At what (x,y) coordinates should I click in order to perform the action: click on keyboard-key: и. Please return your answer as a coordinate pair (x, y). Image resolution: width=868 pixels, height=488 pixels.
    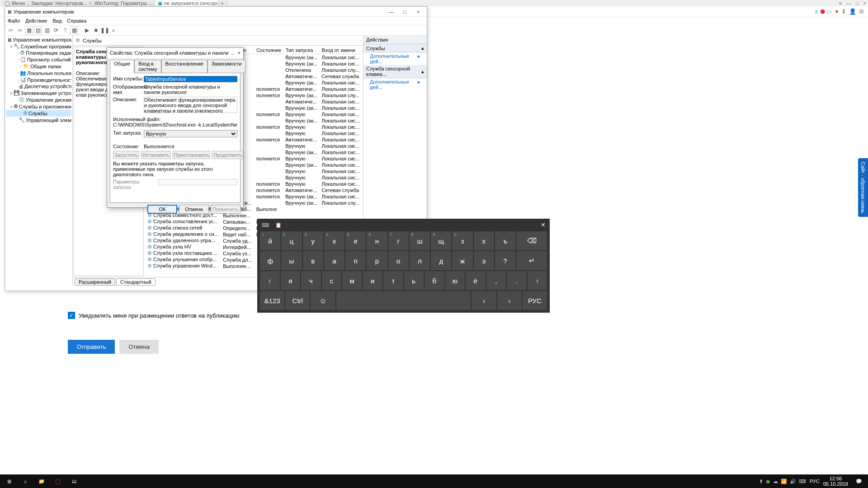
    Looking at the image, I should click on (373, 281).